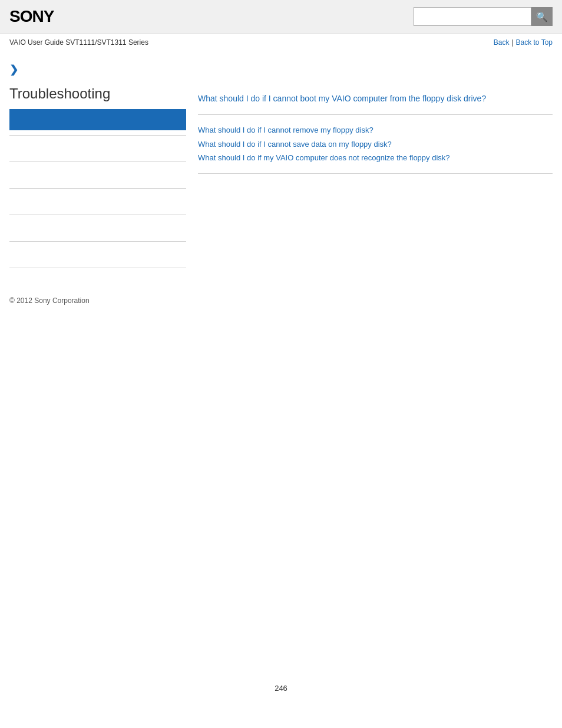  Describe the element at coordinates (98, 94) in the screenshot. I see `sidebar-title: Troubleshooting` at that location.